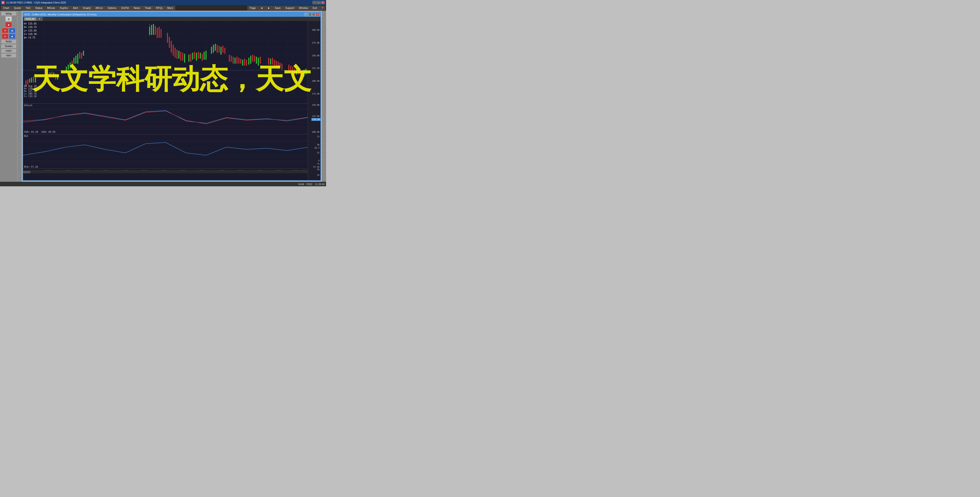 This screenshot has height=497, width=980. I want to click on menu-help: ?, so click(323, 8).